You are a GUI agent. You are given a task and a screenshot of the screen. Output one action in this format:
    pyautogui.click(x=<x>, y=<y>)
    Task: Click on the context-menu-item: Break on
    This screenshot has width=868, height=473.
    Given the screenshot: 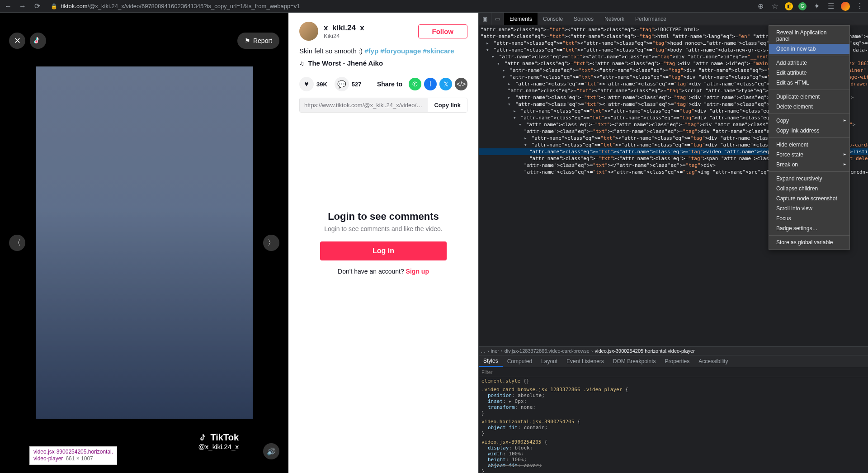 What is the action you would take?
    pyautogui.click(x=809, y=165)
    